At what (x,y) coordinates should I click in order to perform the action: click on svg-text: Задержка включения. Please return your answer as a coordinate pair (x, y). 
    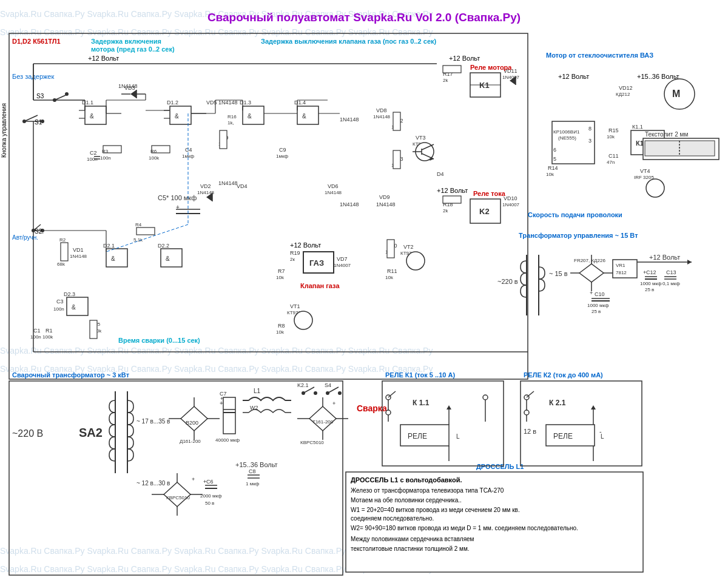
    Looking at the image, I should click on (126, 41).